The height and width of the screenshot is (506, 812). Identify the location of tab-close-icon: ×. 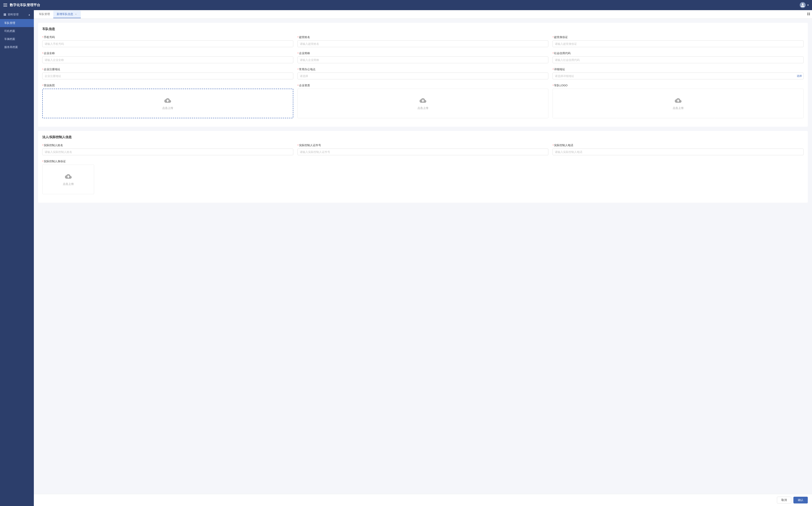
(76, 14).